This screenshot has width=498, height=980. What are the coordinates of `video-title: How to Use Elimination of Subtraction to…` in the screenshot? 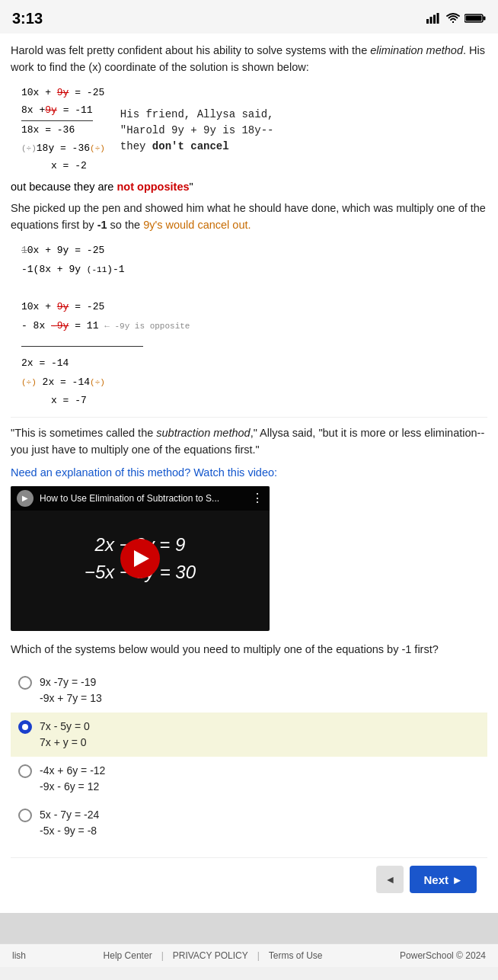 It's located at (142, 498).